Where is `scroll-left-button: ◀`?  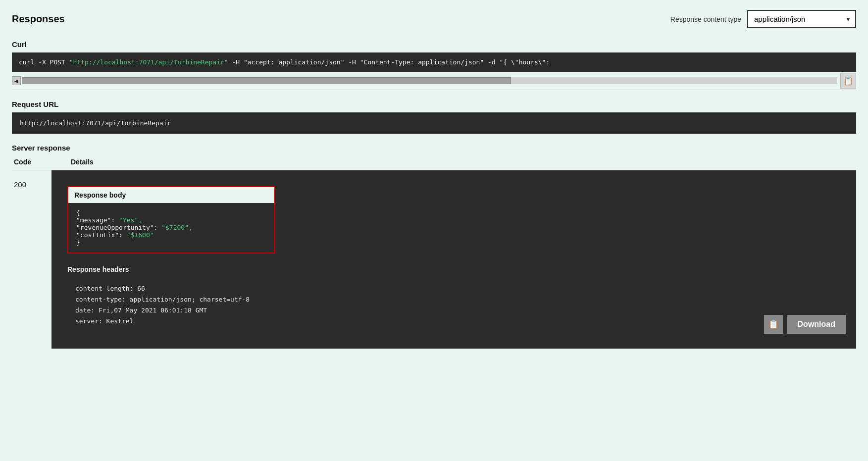 scroll-left-button: ◀ is located at coordinates (16, 81).